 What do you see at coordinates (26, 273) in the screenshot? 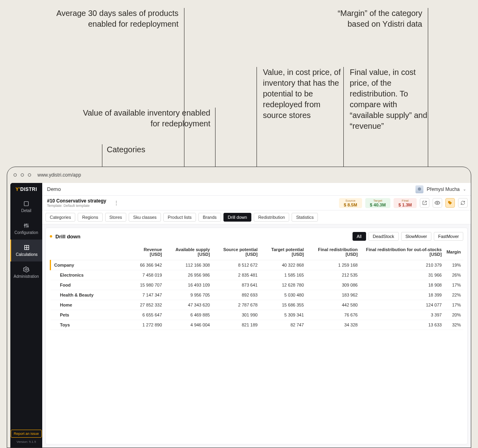
I see `sidebar-item-administration: Administration` at bounding box center [26, 273].